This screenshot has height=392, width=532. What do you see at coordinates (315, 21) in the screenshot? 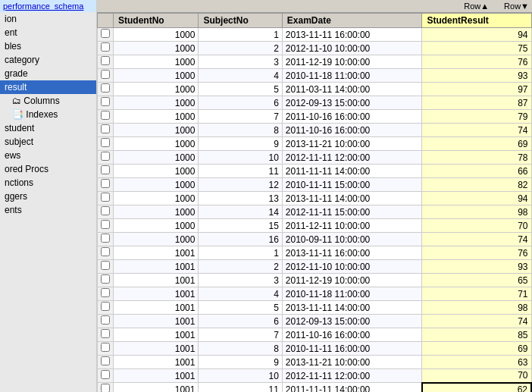
I see `table-header-row: StudentNo SubjectNo ExamDate StudentResu…` at bounding box center [315, 21].